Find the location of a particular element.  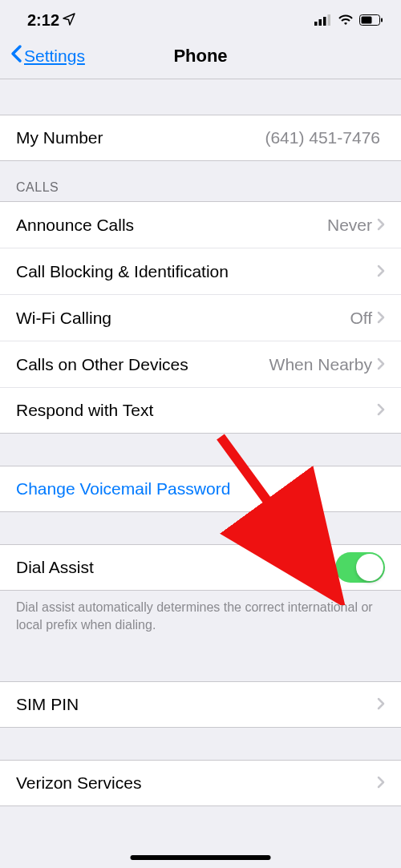

page-title: Phone is located at coordinates (200, 56).